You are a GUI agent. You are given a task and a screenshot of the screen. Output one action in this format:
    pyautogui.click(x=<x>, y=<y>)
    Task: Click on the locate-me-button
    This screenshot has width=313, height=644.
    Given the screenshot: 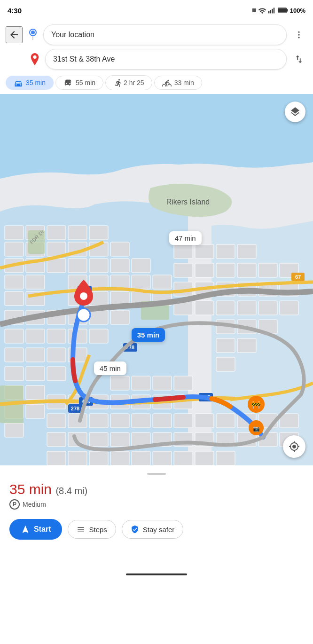 What is the action you would take?
    pyautogui.click(x=294, y=447)
    